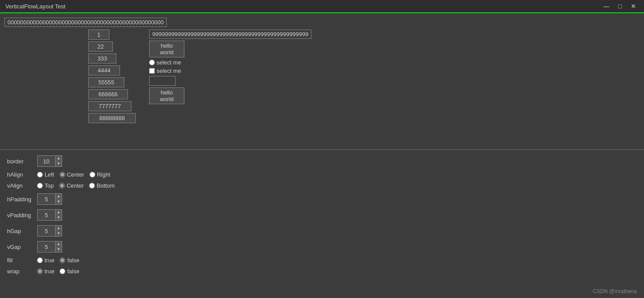  I want to click on preview-checkbox-input, so click(152, 71).